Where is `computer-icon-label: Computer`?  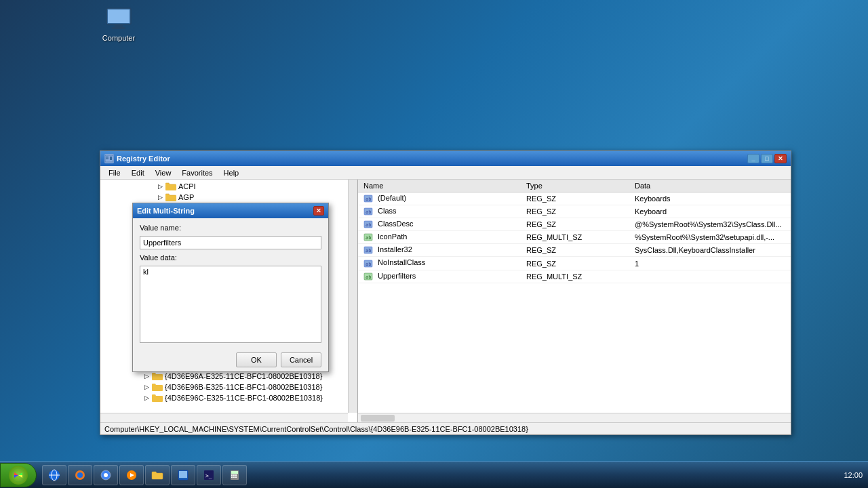
computer-icon-label: Computer is located at coordinates (119, 38).